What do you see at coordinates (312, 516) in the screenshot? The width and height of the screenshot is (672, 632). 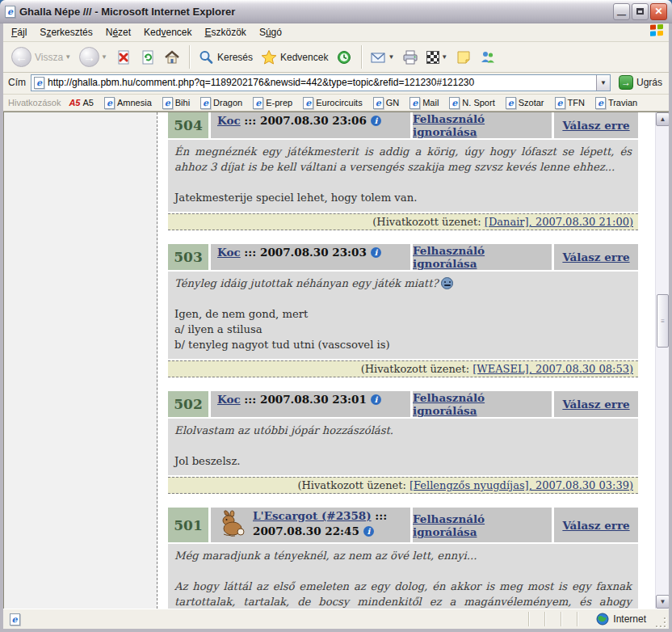 I see `author-link: L'Escargot (#2358)` at bounding box center [312, 516].